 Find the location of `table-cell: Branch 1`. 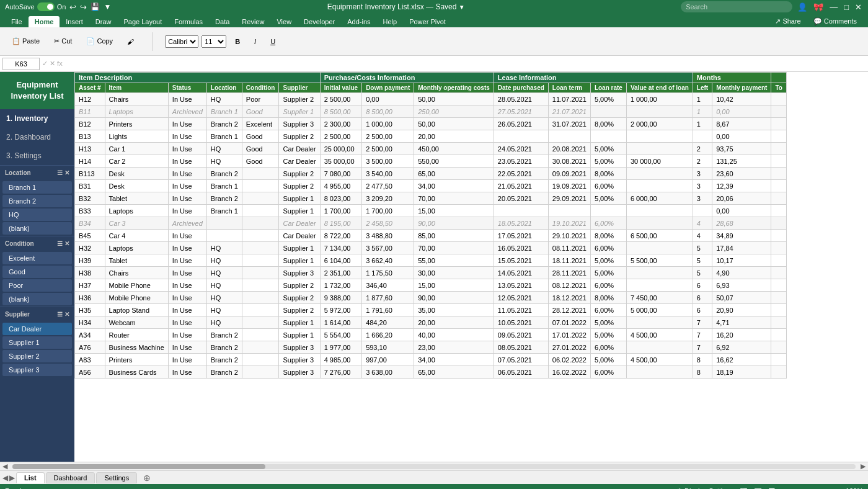

table-cell: Branch 1 is located at coordinates (224, 137).